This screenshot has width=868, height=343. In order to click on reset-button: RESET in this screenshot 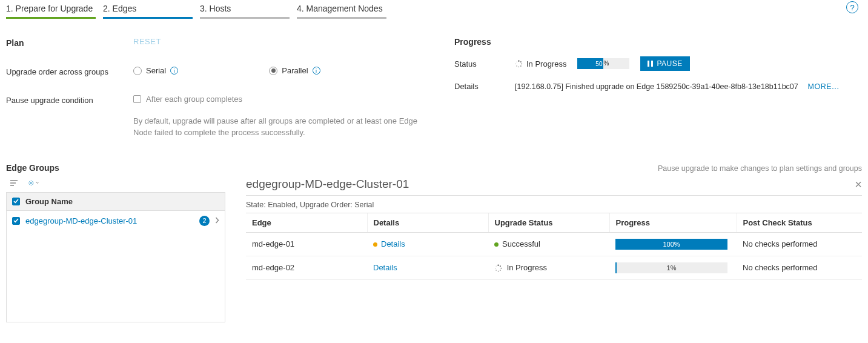, I will do `click(147, 41)`.